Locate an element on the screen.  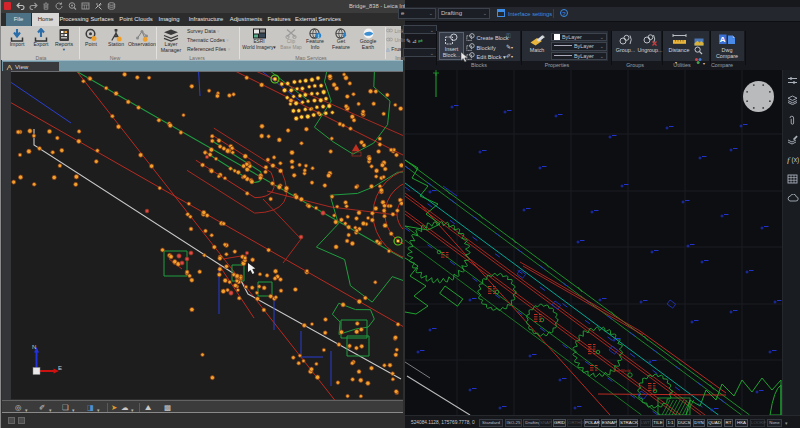
svg-text: A is located at coordinates (723, 40).